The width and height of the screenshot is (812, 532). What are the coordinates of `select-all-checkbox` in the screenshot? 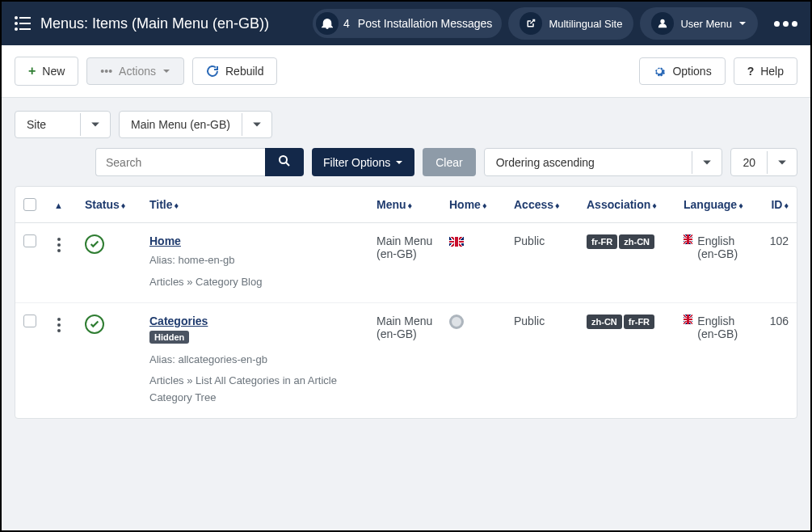 It's located at (30, 205).